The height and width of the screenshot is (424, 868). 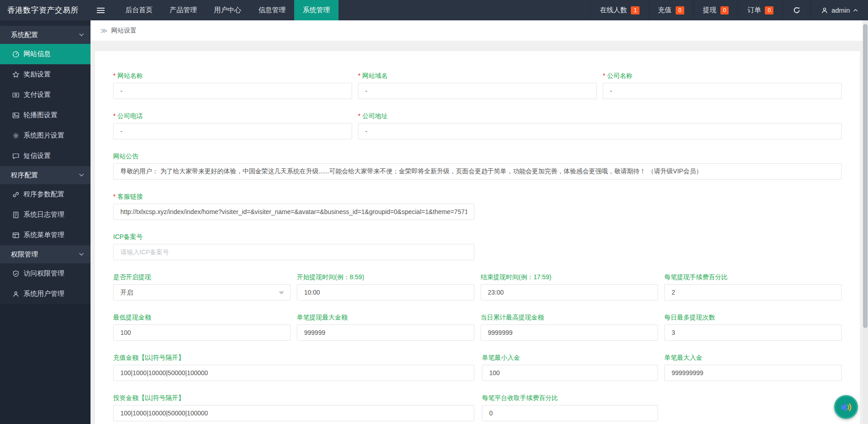 What do you see at coordinates (202, 333) in the screenshot?
I see `withdraw-min-input` at bounding box center [202, 333].